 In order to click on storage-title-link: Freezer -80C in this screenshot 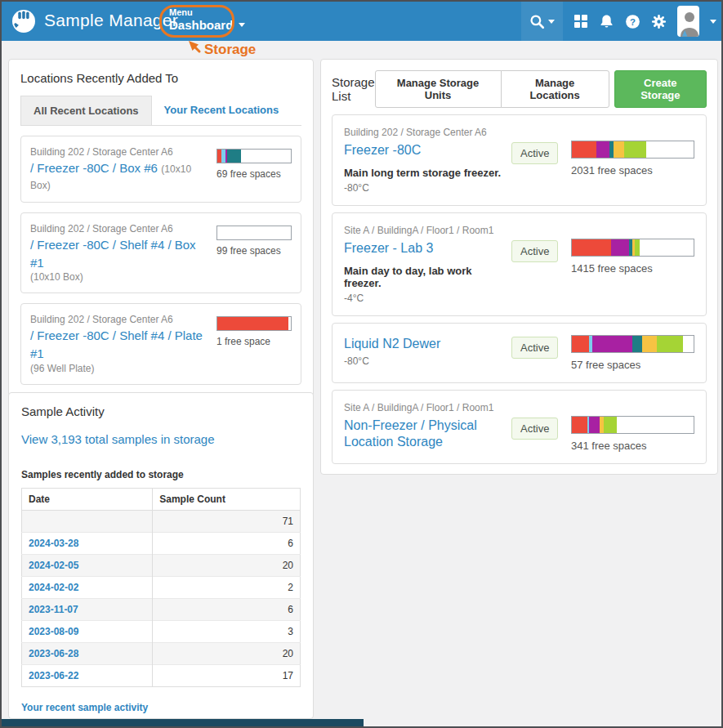, I will do `click(428, 150)`.